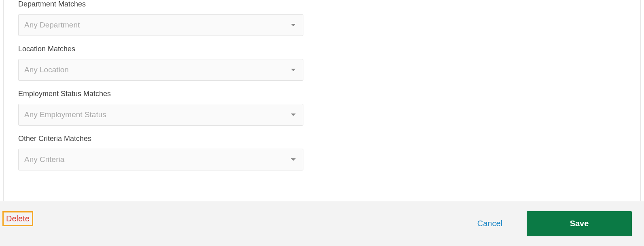 Image resolution: width=644 pixels, height=246 pixels. Describe the element at coordinates (579, 224) in the screenshot. I see `save-button: Save` at that location.